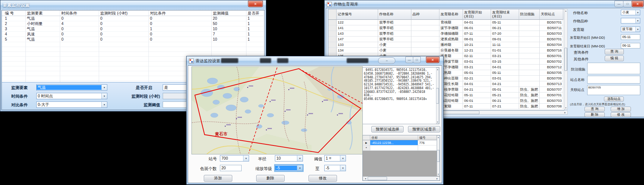 Image resolution: width=644 pixels, height=185 pixels. Describe the element at coordinates (395, 22) in the screenshot. I see `table-cell: 双季早稻` at that location.